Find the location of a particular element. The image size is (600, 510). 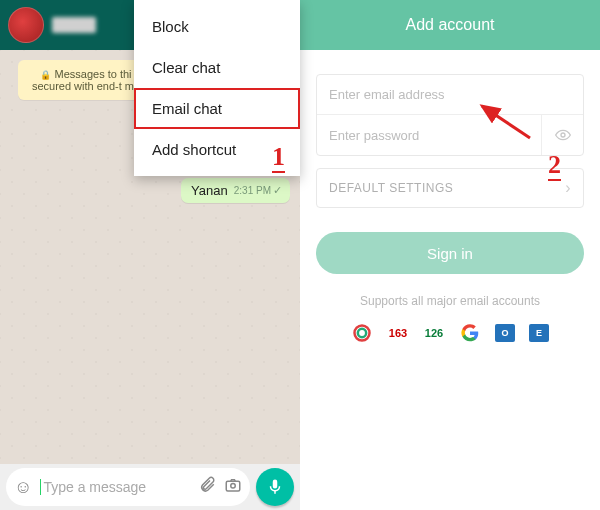

message-time: 2:31 PM ✓ is located at coordinates (258, 190).